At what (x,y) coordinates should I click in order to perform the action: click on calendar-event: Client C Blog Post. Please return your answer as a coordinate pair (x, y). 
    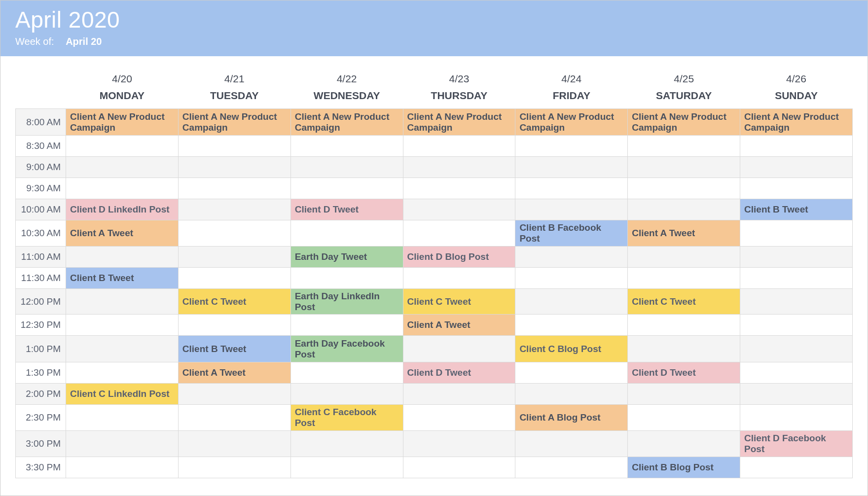
    Looking at the image, I should click on (572, 349).